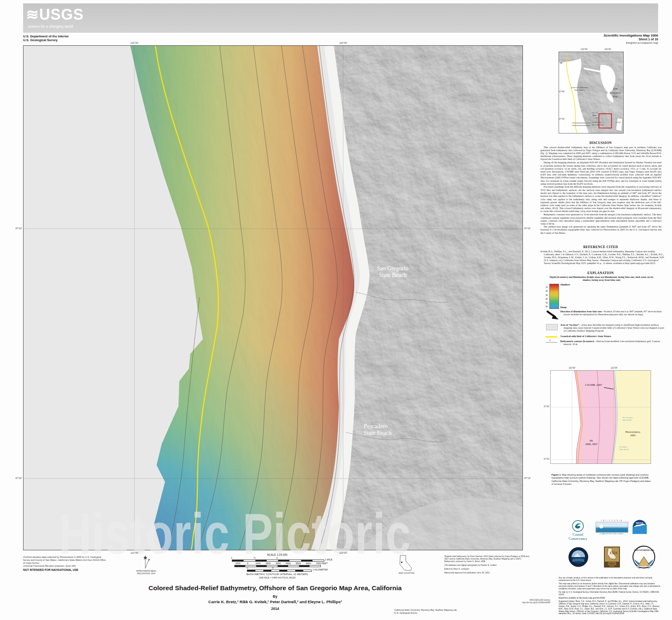 The height and width of the screenshot is (620, 672). What do you see at coordinates (577, 341) in the screenshot?
I see `legend-label: Bathymetric contour (in meters)` at bounding box center [577, 341].